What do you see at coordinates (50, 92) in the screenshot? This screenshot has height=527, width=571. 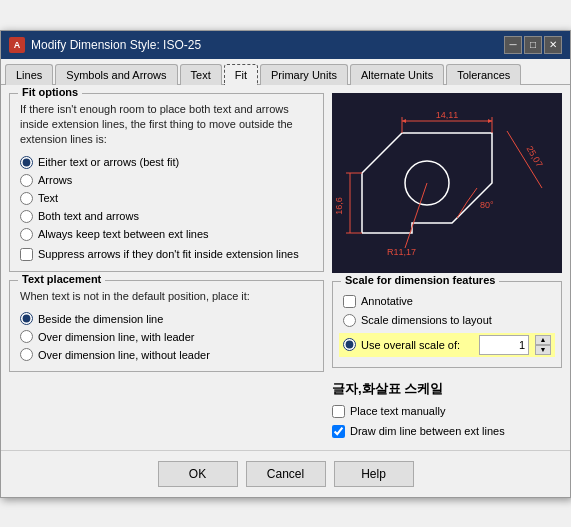 I see `fit-options-label: Fit options` at bounding box center [50, 92].